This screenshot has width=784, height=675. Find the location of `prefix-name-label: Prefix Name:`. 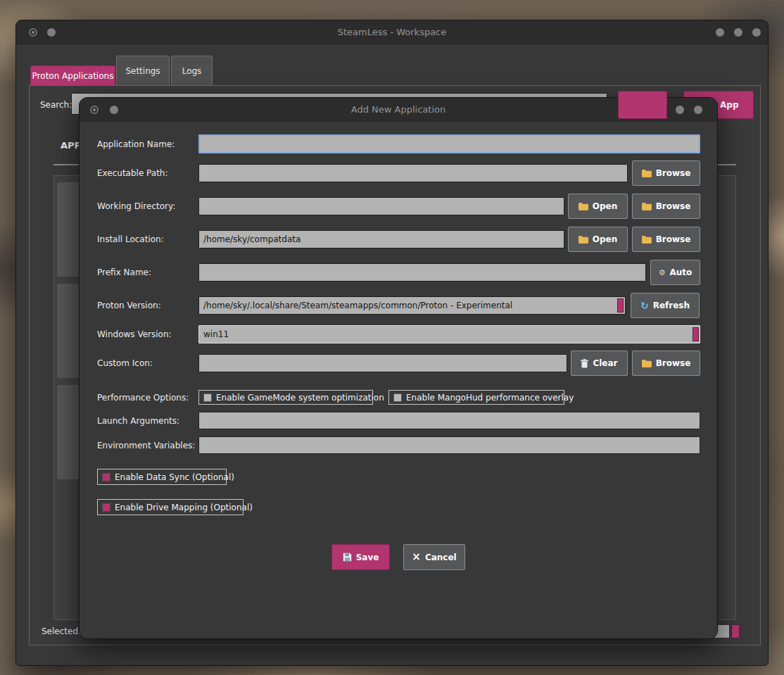

prefix-name-label: Prefix Name: is located at coordinates (124, 272).